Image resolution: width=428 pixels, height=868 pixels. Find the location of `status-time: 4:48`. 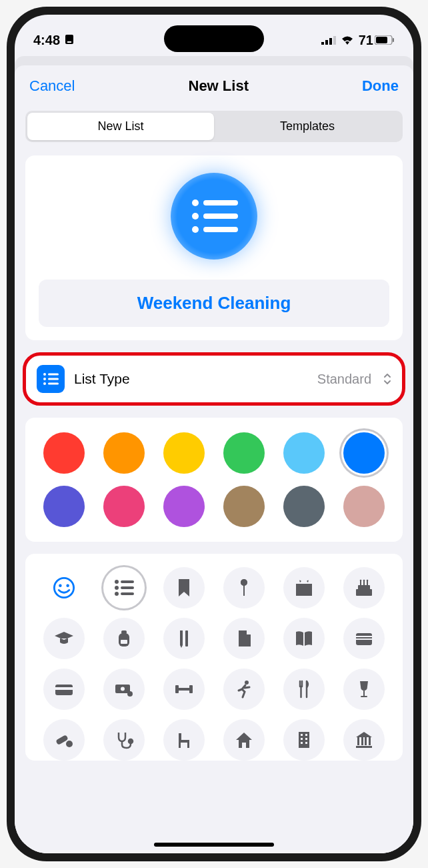

status-time: 4:48 is located at coordinates (47, 40).